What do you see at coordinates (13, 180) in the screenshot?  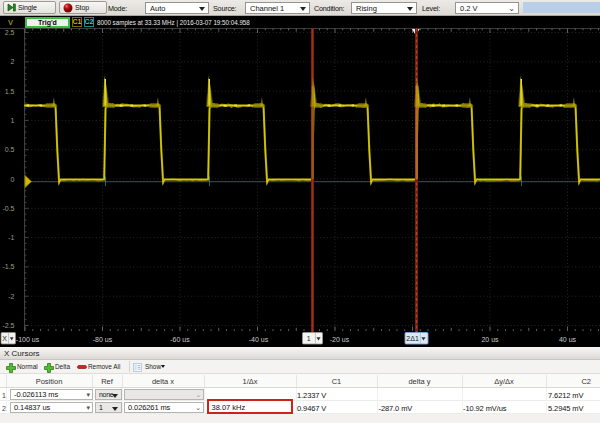 I see `svg-text: 0` at bounding box center [13, 180].